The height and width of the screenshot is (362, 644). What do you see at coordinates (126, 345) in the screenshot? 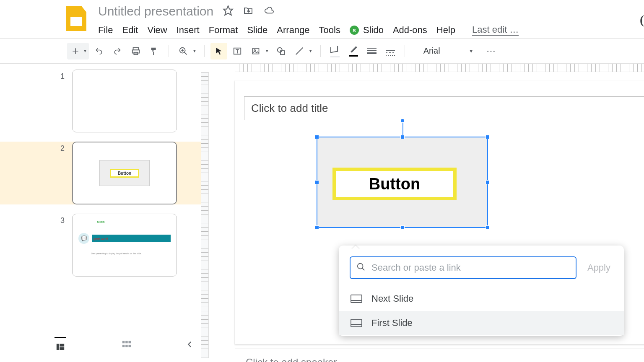
I see `grid-view-button` at bounding box center [126, 345].